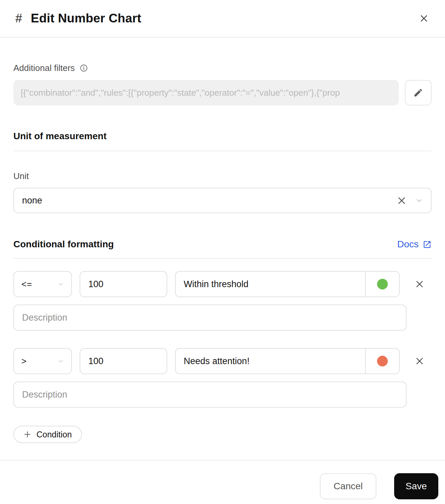  Describe the element at coordinates (222, 482) in the screenshot. I see `dialog-footer: Cancel Save` at that location.